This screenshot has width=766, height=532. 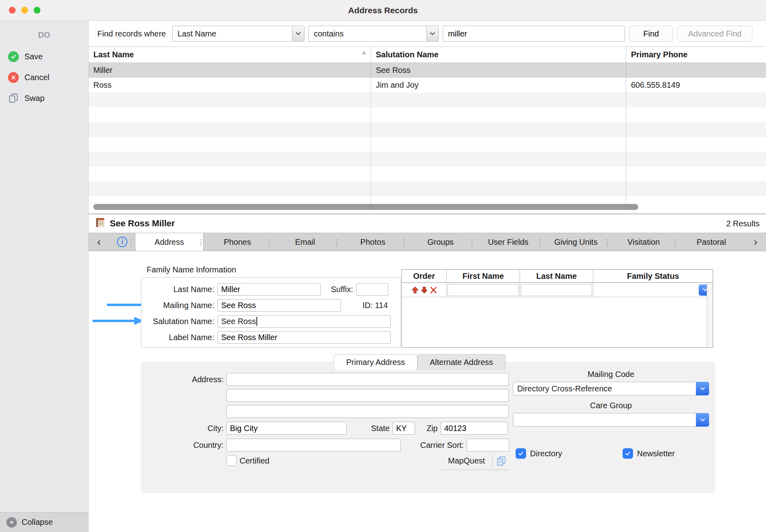 What do you see at coordinates (433, 290) in the screenshot?
I see `delete-row-icon` at bounding box center [433, 290].